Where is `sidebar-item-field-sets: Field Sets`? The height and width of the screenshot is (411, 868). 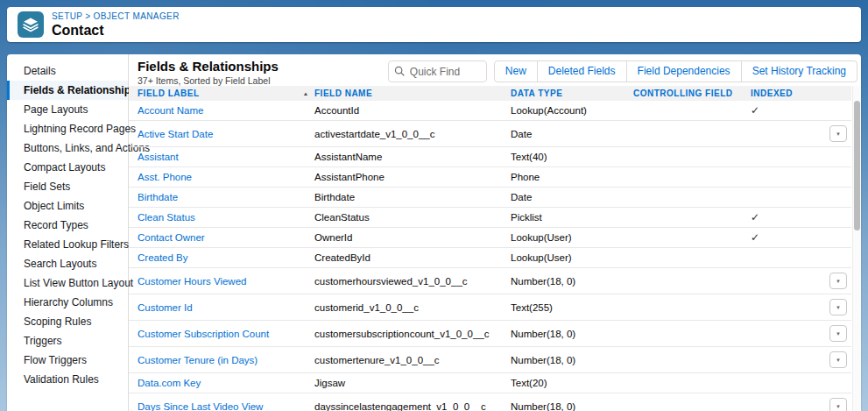 sidebar-item-field-sets: Field Sets is located at coordinates (67, 187).